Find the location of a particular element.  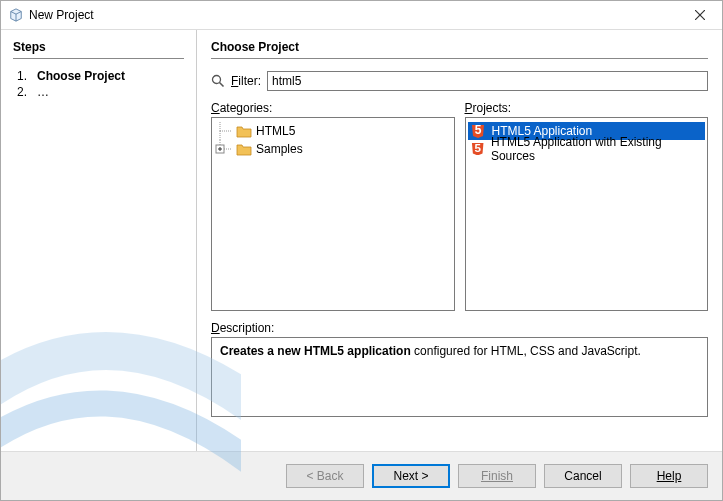

category-label: Samples is located at coordinates (280, 149).